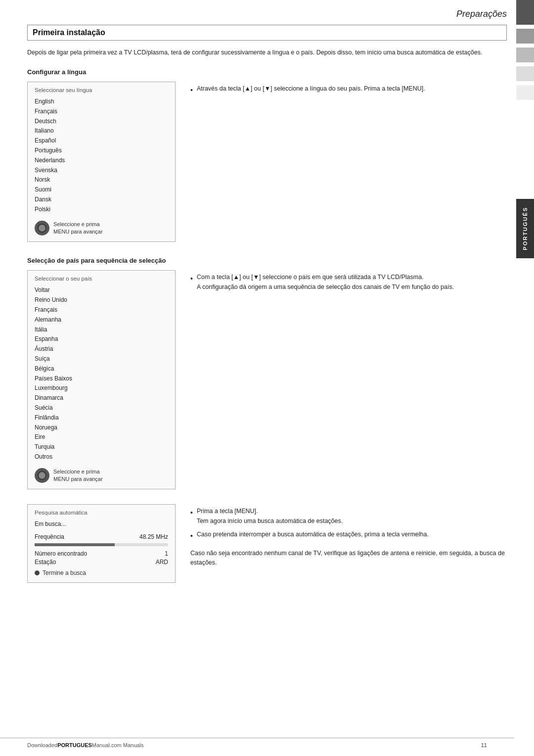 The width and height of the screenshot is (534, 756). What do you see at coordinates (42, 475) in the screenshot?
I see `country-menu-button-icon` at bounding box center [42, 475].